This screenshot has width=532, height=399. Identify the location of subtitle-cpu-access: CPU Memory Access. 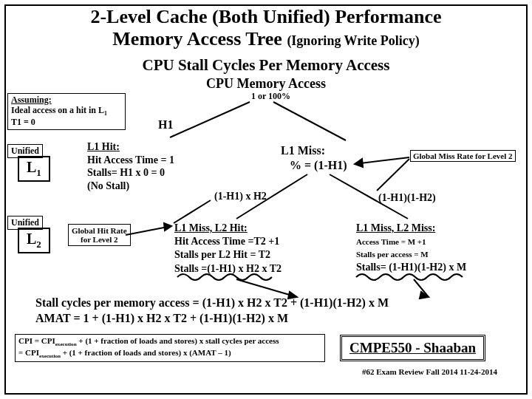
(266, 84).